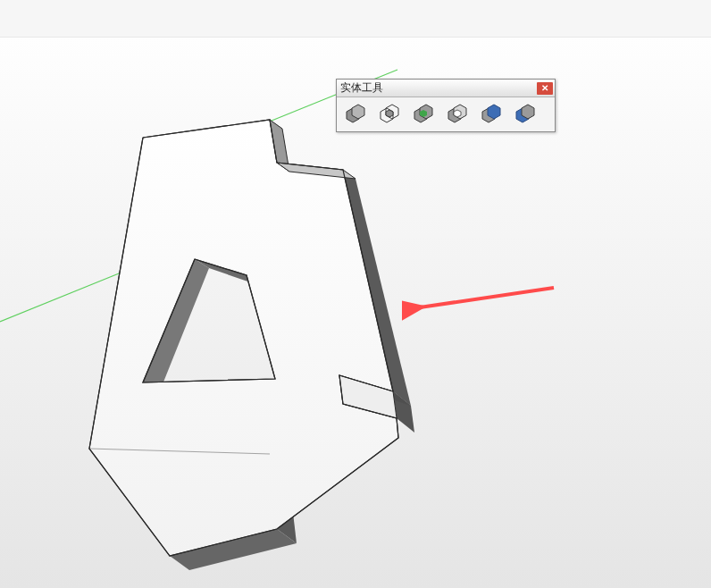 The height and width of the screenshot is (588, 711). Describe the element at coordinates (362, 88) in the screenshot. I see `toolbar-title: 实体工具` at that location.